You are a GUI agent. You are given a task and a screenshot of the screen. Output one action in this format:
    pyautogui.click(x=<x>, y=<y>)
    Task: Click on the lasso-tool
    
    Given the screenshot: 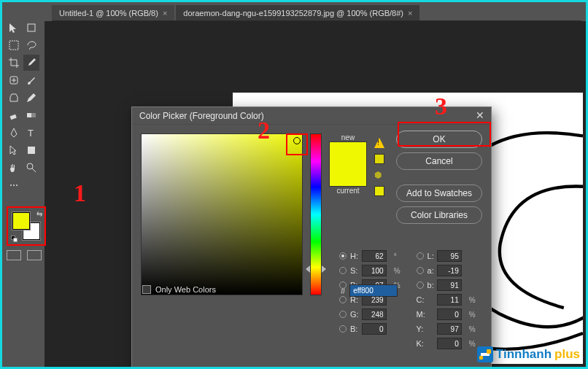 What is the action you would take?
    pyautogui.click(x=31, y=45)
    